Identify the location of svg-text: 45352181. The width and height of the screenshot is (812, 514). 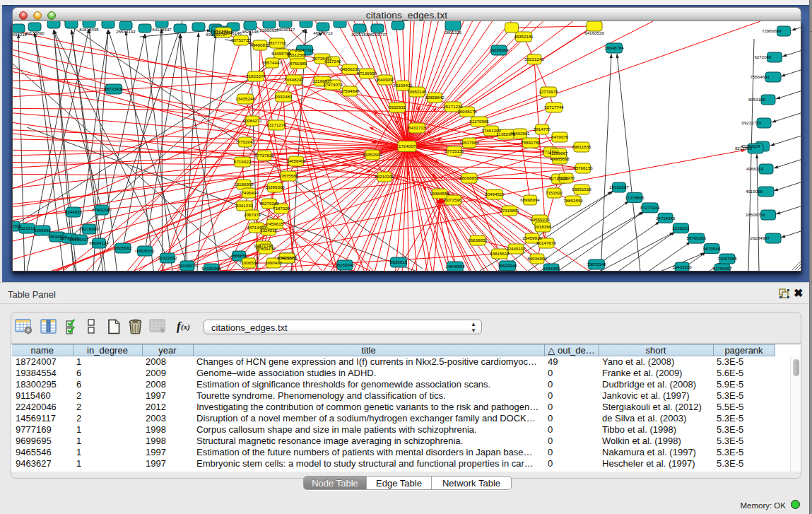
(524, 37).